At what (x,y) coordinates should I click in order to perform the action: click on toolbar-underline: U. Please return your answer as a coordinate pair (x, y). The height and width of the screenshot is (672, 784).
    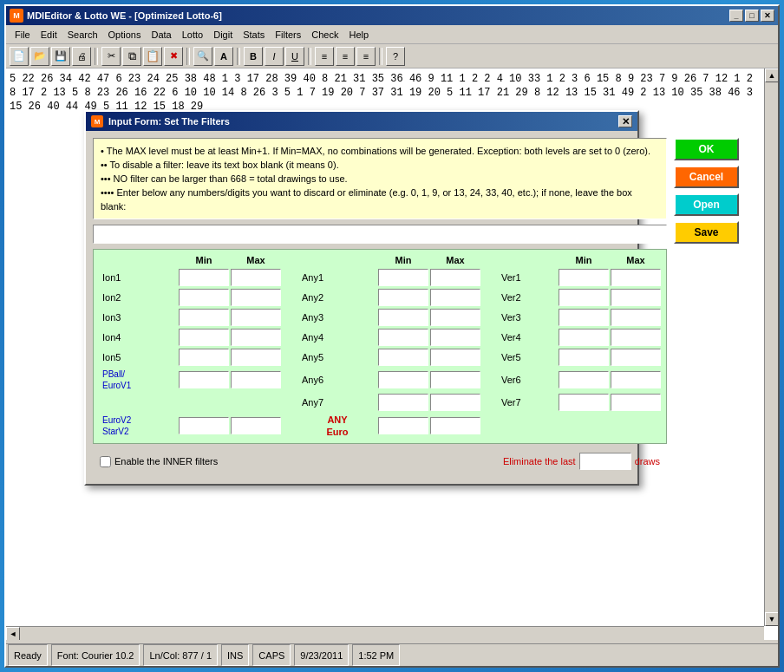
    Looking at the image, I should click on (295, 56).